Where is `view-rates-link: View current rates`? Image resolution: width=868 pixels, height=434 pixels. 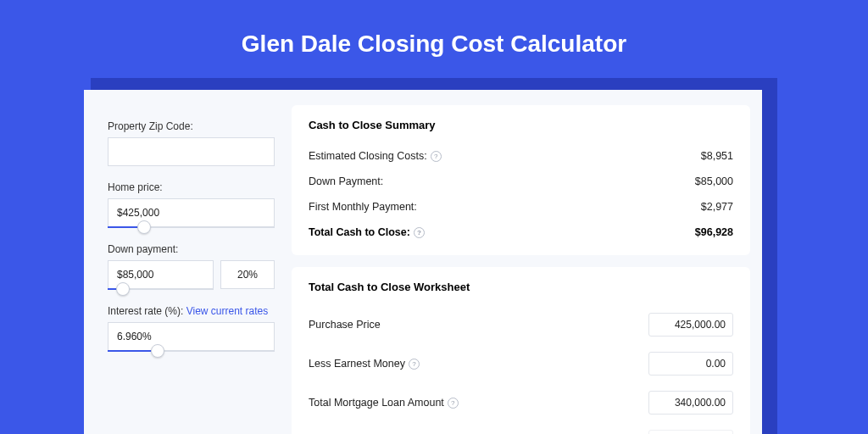 view-rates-link: View current rates is located at coordinates (227, 311).